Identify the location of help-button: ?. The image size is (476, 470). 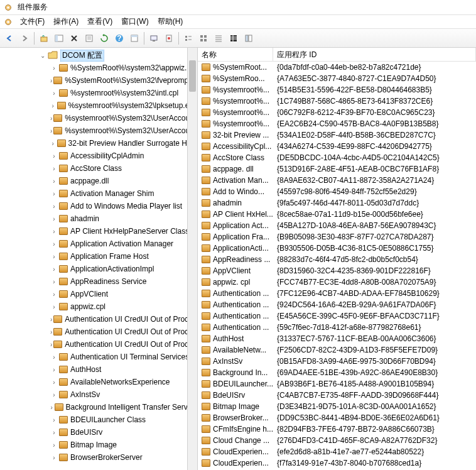
(119, 38).